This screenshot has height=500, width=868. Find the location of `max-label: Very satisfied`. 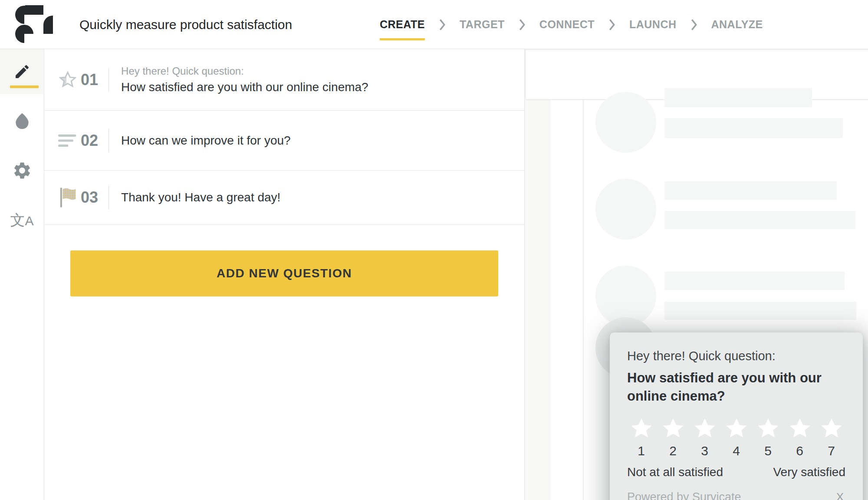

max-label: Very satisfied is located at coordinates (809, 472).